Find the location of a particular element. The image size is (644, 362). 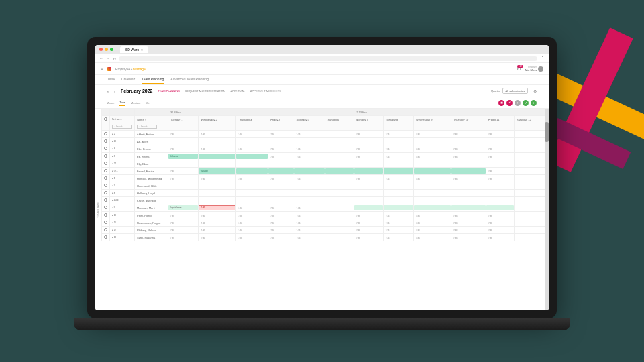

table-row: ● 4Eile, Emma7:367:367:367:367:367:367:3… is located at coordinates (325, 149).